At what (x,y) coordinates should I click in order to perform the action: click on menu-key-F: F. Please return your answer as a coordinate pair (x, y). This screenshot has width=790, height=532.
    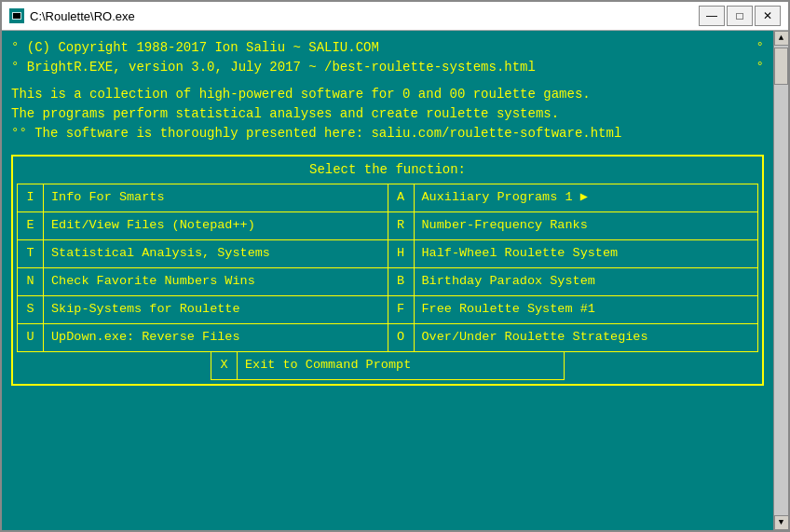
    Looking at the image, I should click on (402, 309).